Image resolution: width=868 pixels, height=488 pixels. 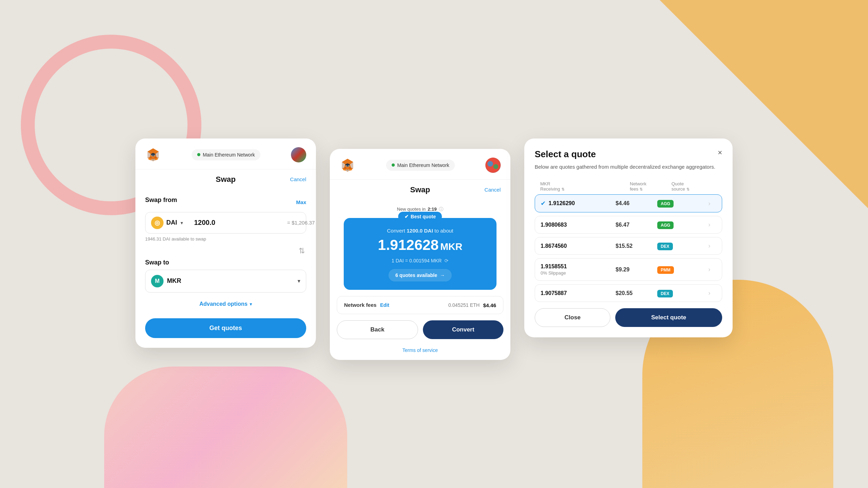 What do you see at coordinates (554, 267) in the screenshot?
I see `quote-amount-value: 1.9158551` at bounding box center [554, 267].